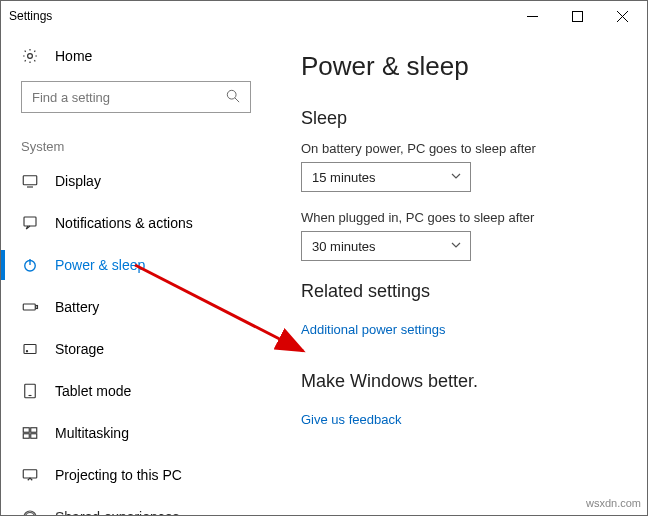  Describe the element at coordinates (30, 56) in the screenshot. I see `gear-icon` at that location.